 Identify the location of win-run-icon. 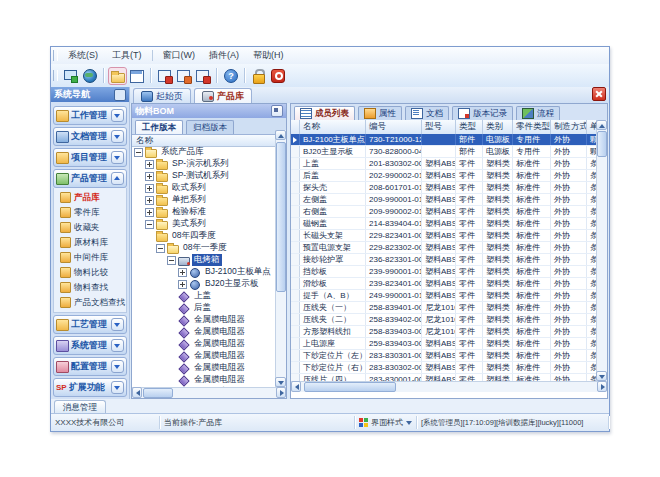
(202, 76).